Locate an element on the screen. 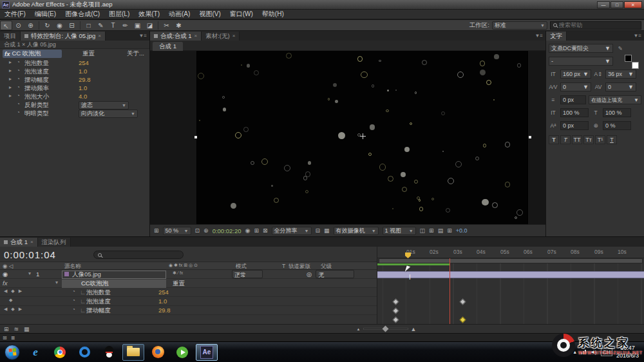 The image size is (644, 362). transparency-grid-icon: ▦ is located at coordinates (327, 231).